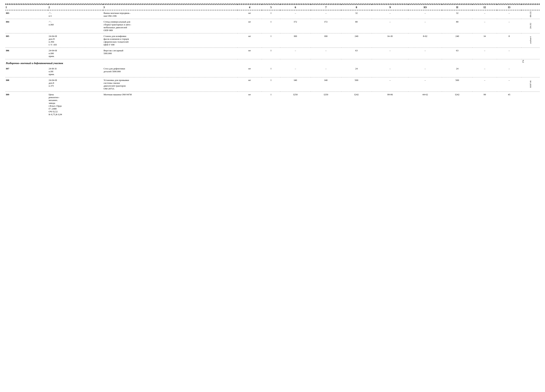 The height and width of the screenshot is (392, 545). Describe the element at coordinates (296, 7) in the screenshot. I see `header-col6: 6` at that location.